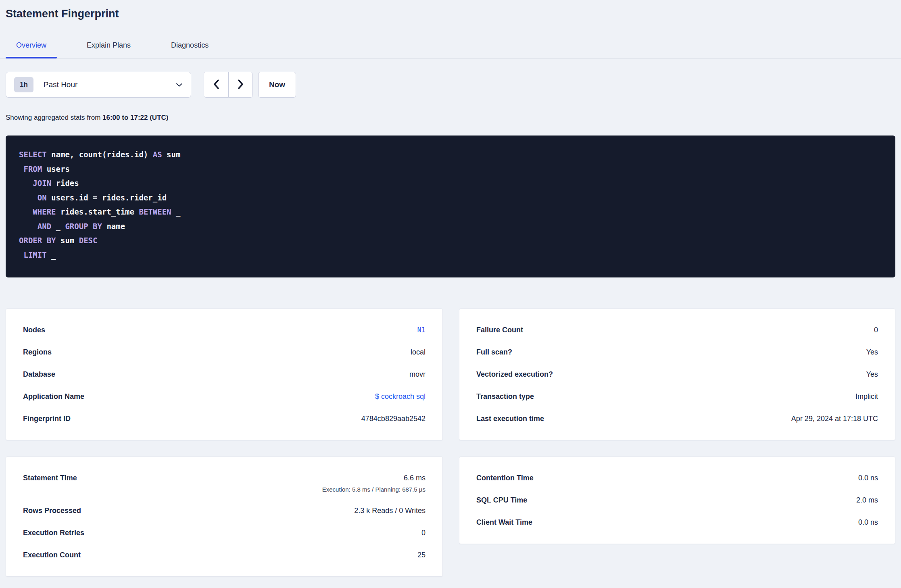 Image resolution: width=901 pixels, height=588 pixels. What do you see at coordinates (868, 478) in the screenshot?
I see `contention-time-value: 0.0 ns` at bounding box center [868, 478].